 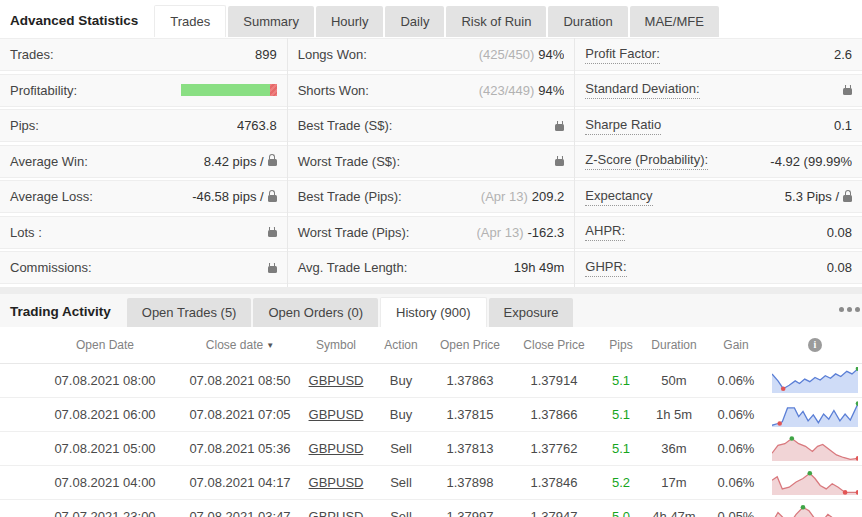 I want to click on stat-row-average-loss: Average Loss:-46.58 pips /, so click(x=144, y=196).